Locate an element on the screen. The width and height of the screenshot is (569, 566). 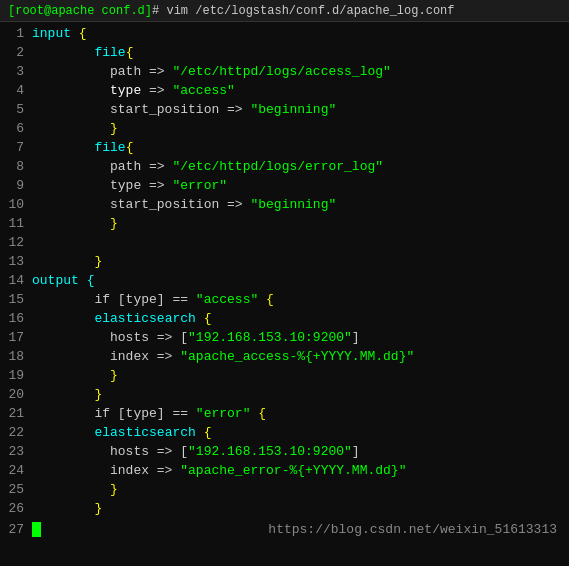
line-num-23: 23 is located at coordinates (18, 452).